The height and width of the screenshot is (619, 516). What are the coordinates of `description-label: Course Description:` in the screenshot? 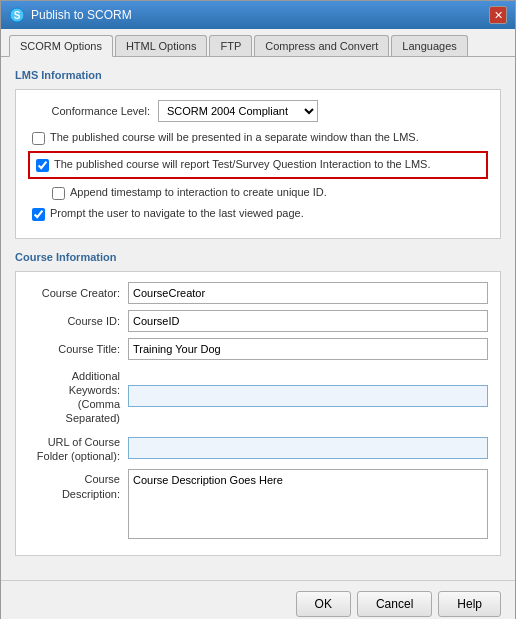 It's located at (78, 485).